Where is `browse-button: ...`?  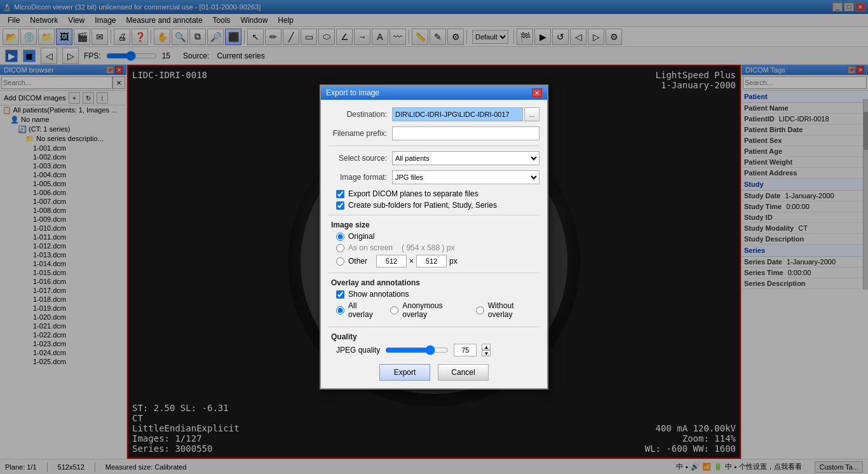
browse-button: ... is located at coordinates (532, 114).